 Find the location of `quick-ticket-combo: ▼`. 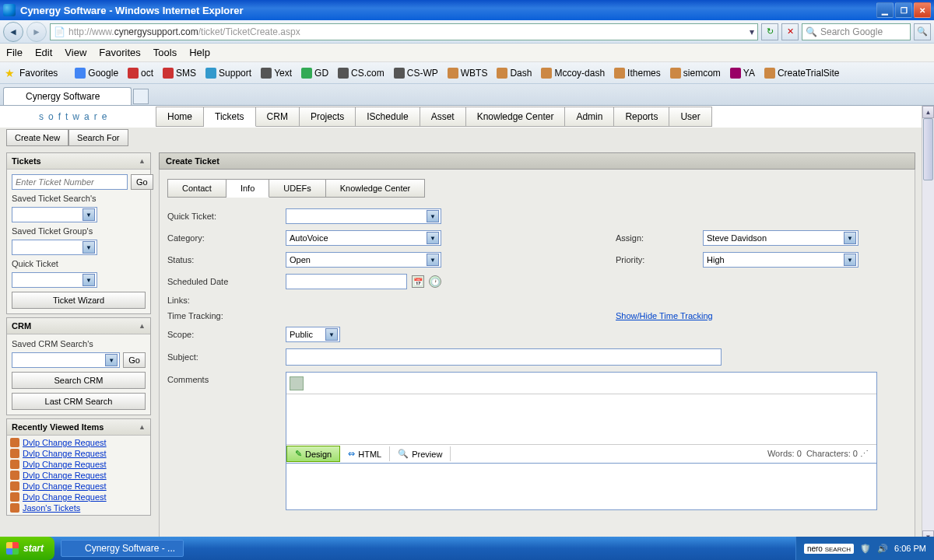

quick-ticket-combo: ▼ is located at coordinates (54, 280).